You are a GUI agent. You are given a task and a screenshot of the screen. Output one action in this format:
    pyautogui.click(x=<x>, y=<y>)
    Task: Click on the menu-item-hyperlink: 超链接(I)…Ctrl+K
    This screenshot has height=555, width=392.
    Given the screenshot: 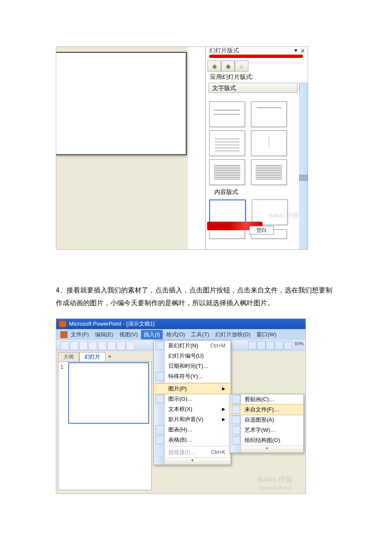 What is the action you would take?
    pyautogui.click(x=192, y=452)
    